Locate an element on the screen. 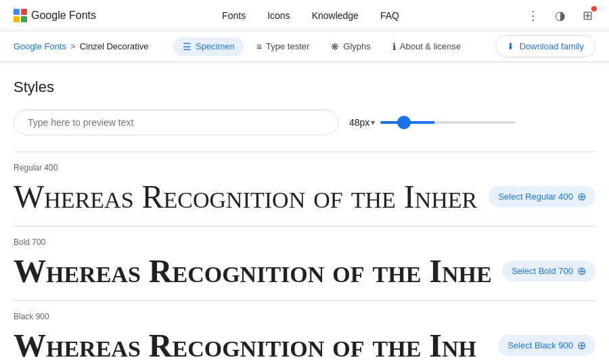 This screenshot has width=609, height=364. style-preview-row-bold: Whereas Recognition of the Inher Select … is located at coordinates (304, 271).